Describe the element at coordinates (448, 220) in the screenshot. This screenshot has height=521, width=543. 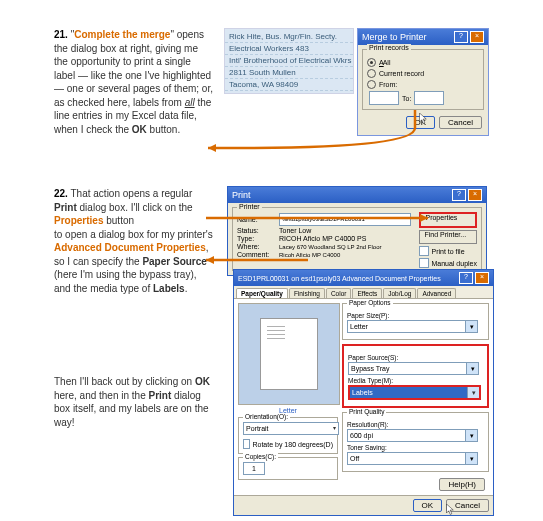
I see `properties-button: Properties` at that location.